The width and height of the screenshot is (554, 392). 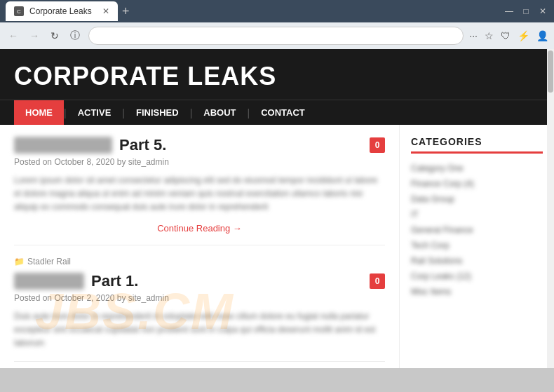 What do you see at coordinates (199, 162) in the screenshot?
I see `post-1-meta: Posted on October 8, 2020 by site_admin` at bounding box center [199, 162].